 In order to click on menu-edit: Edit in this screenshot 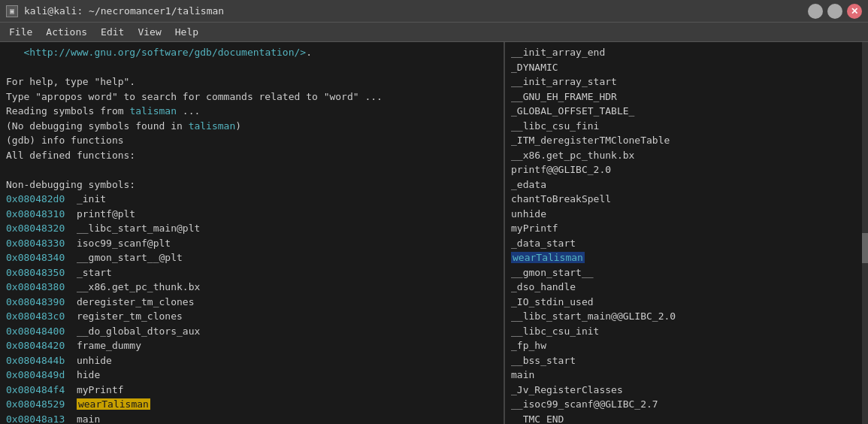, I will do `click(113, 32)`.